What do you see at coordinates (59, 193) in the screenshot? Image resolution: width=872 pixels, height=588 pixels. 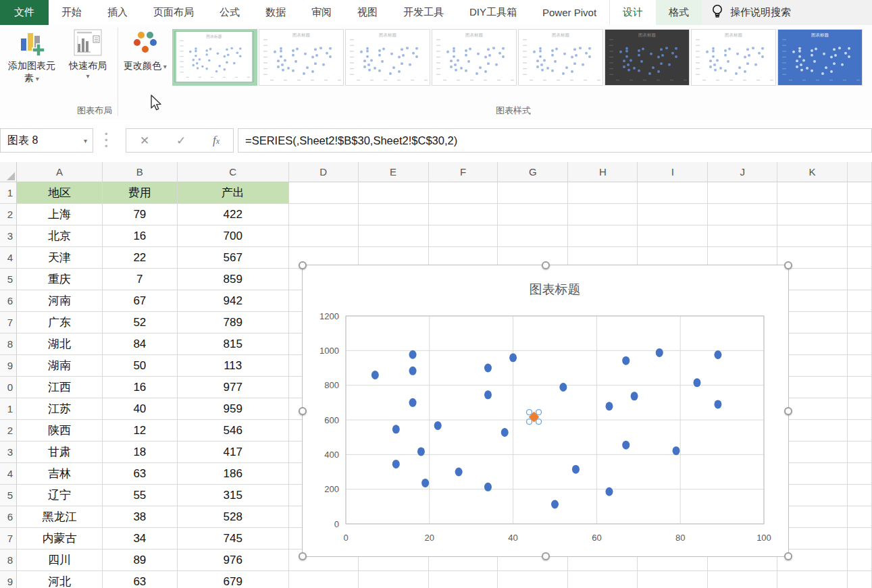 I see `cell: 地区` at bounding box center [59, 193].